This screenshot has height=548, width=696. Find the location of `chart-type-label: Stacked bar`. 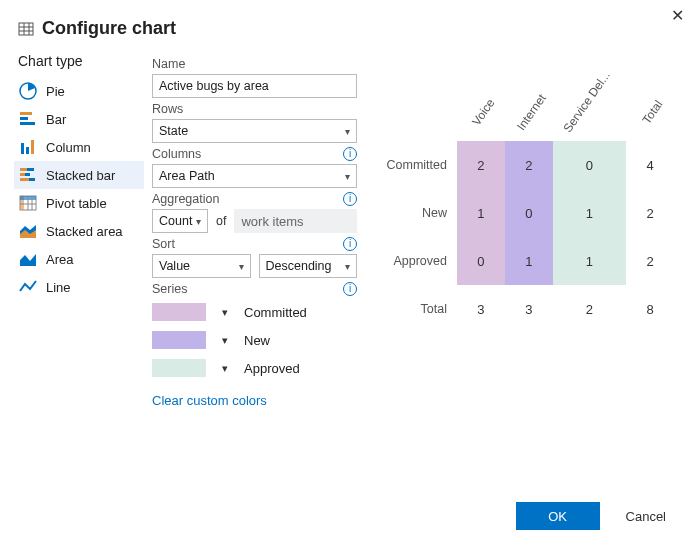

chart-type-label: Stacked bar is located at coordinates (80, 176).